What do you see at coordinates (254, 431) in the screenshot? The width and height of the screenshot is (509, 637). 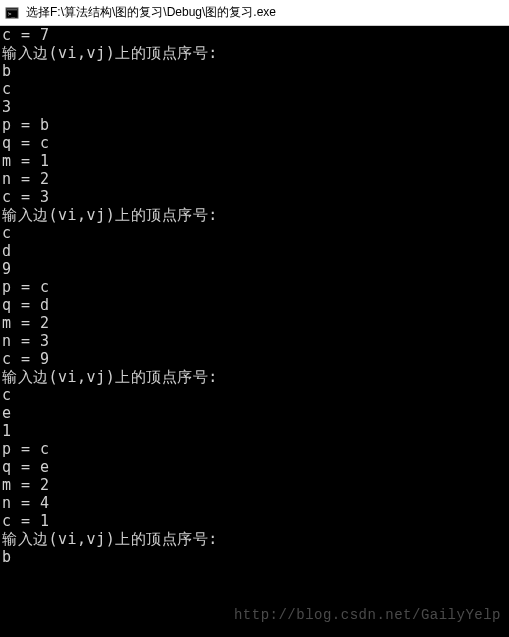 I see `console-line: 1` at bounding box center [254, 431].